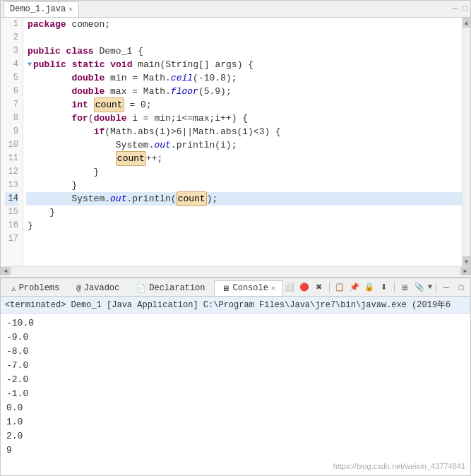 The width and height of the screenshot is (471, 476). What do you see at coordinates (11, 239) in the screenshot?
I see `ln-17: 17` at bounding box center [11, 239].